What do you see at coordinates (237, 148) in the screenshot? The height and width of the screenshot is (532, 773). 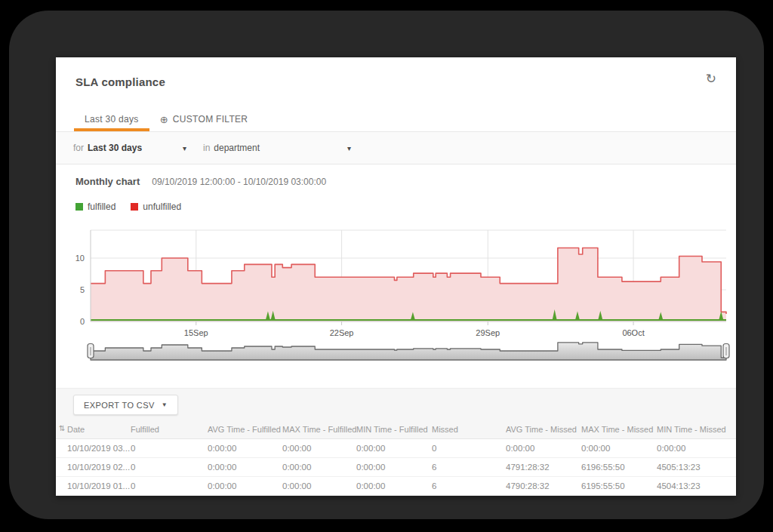 I see `department-select-value: department` at bounding box center [237, 148].